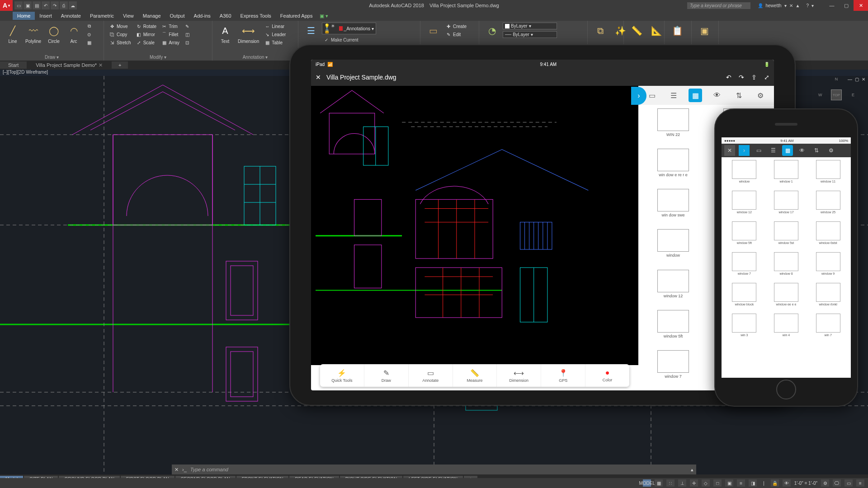 The height and width of the screenshot is (488, 868). Describe the element at coordinates (475, 375) in the screenshot. I see `tb-measure: 📏Measure` at that location.